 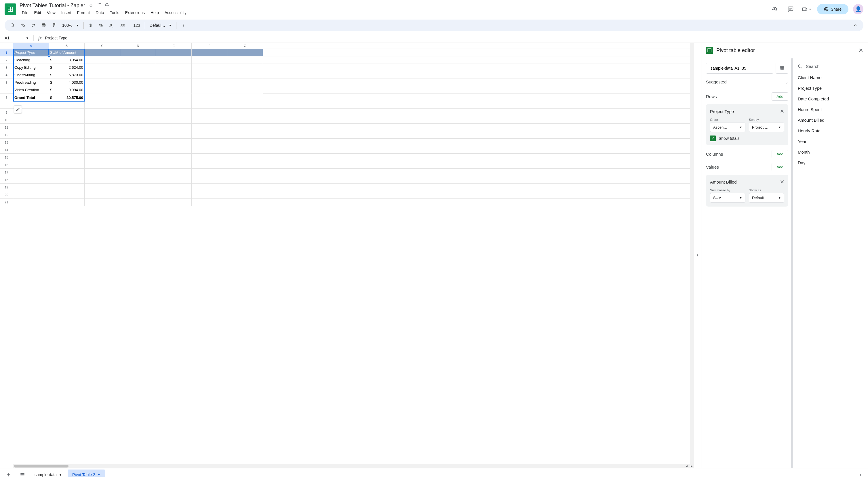 I want to click on col-header-a: A, so click(x=31, y=46).